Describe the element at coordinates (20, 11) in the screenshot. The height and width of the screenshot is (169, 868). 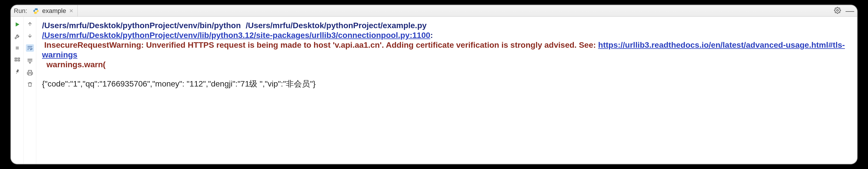
I see `run-label: Run:` at that location.